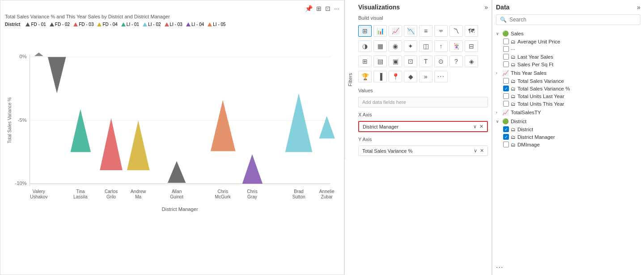 This screenshot has width=644, height=275. What do you see at coordinates (395, 31) in the screenshot?
I see `viz-icon-line: 📈` at bounding box center [395, 31].